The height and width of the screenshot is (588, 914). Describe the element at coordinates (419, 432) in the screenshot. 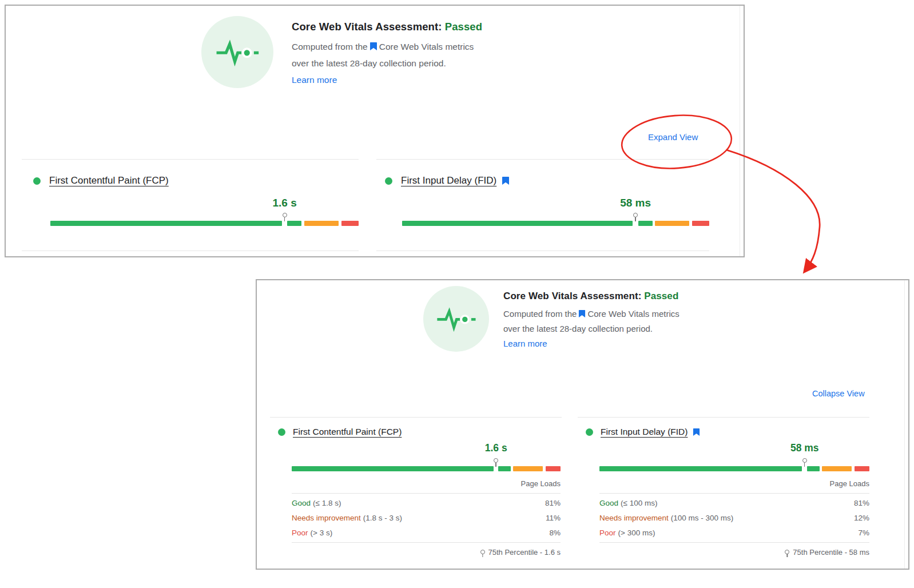

I see `metric-fcp: First Contentful Paint (FCP) 1.6 s Page …` at that location.